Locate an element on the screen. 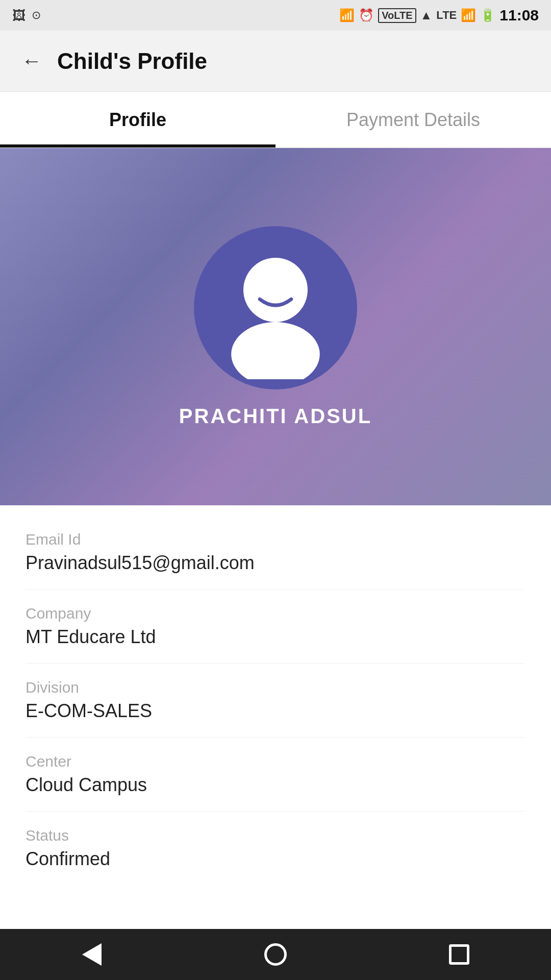 This screenshot has width=551, height=980. detail-company-label: Company is located at coordinates (276, 614).